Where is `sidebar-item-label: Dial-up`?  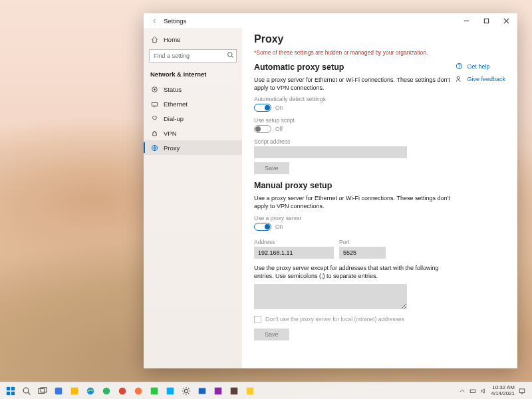 sidebar-item-label: Dial-up is located at coordinates (174, 118).